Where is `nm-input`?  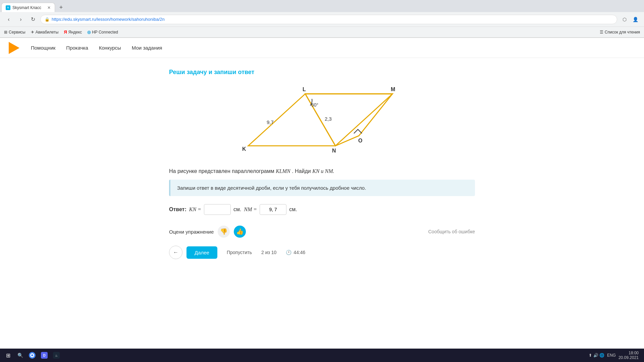 nm-input is located at coordinates (273, 209).